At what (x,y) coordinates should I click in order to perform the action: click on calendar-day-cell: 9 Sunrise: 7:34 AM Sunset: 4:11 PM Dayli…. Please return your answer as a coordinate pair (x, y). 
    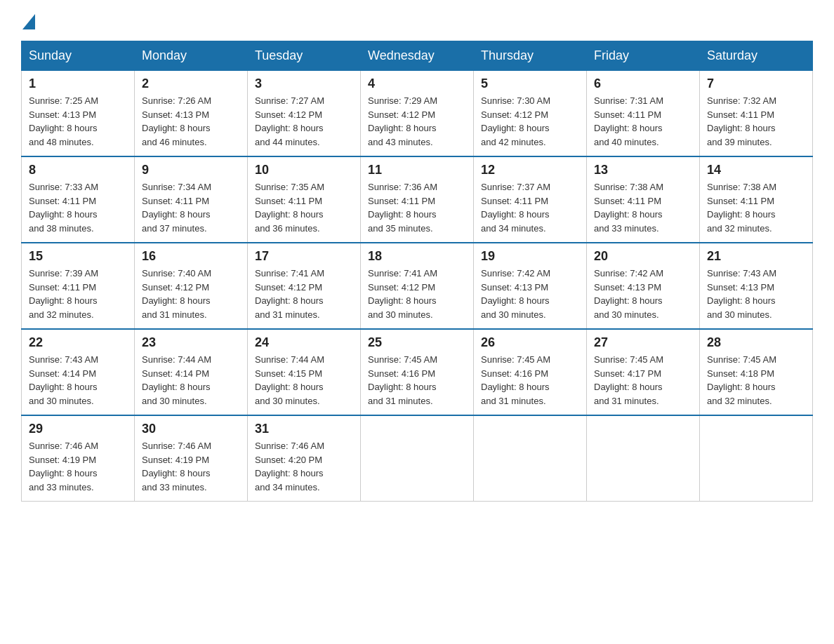
    Looking at the image, I should click on (191, 199).